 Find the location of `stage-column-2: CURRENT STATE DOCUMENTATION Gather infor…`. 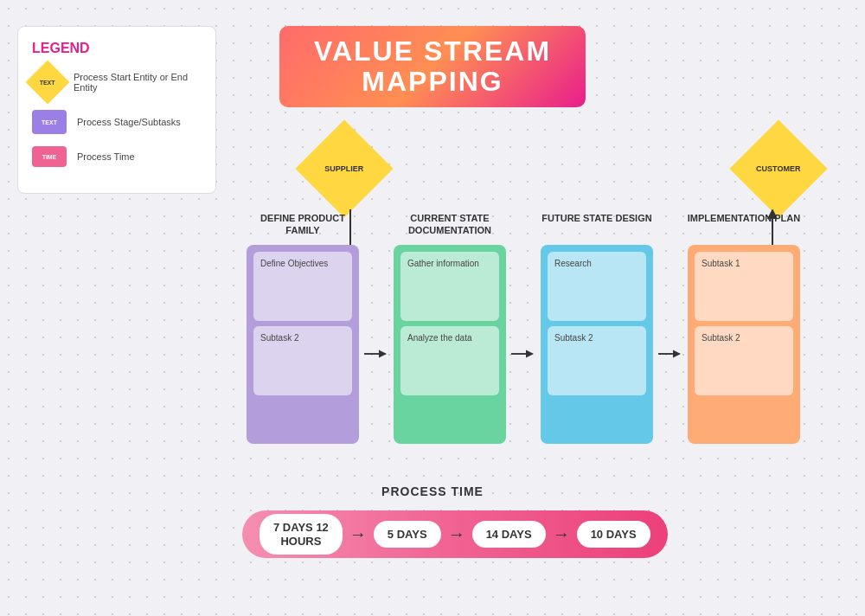

stage-column-2: CURRENT STATE DOCUMENTATION Gather infor… is located at coordinates (450, 328).